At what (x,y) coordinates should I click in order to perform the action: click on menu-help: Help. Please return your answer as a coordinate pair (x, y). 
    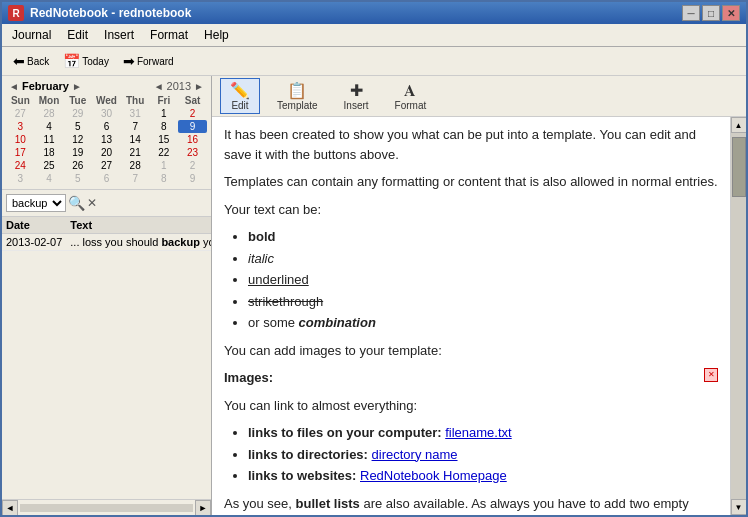
    Looking at the image, I should click on (216, 35).